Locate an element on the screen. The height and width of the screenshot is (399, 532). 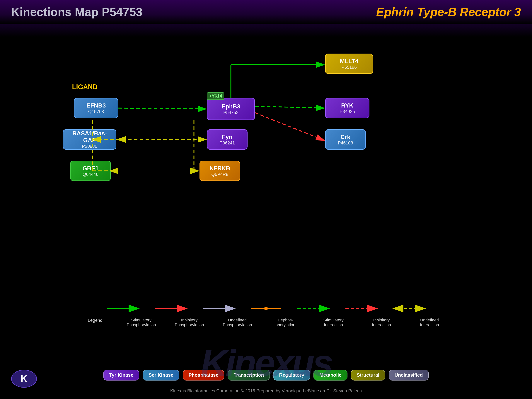
badge-regulatory: Regulatory is located at coordinates (292, 375).